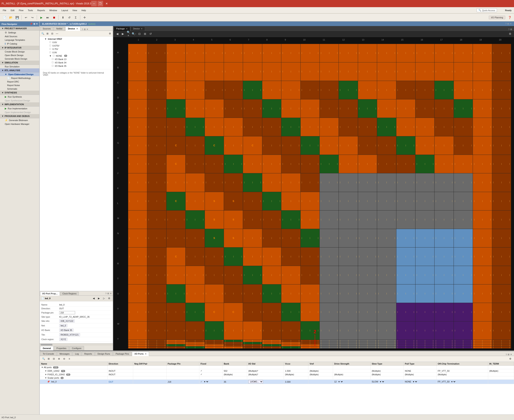 This screenshot has width=514, height=420. I want to click on chip-cell-V2, so click(157, 343).